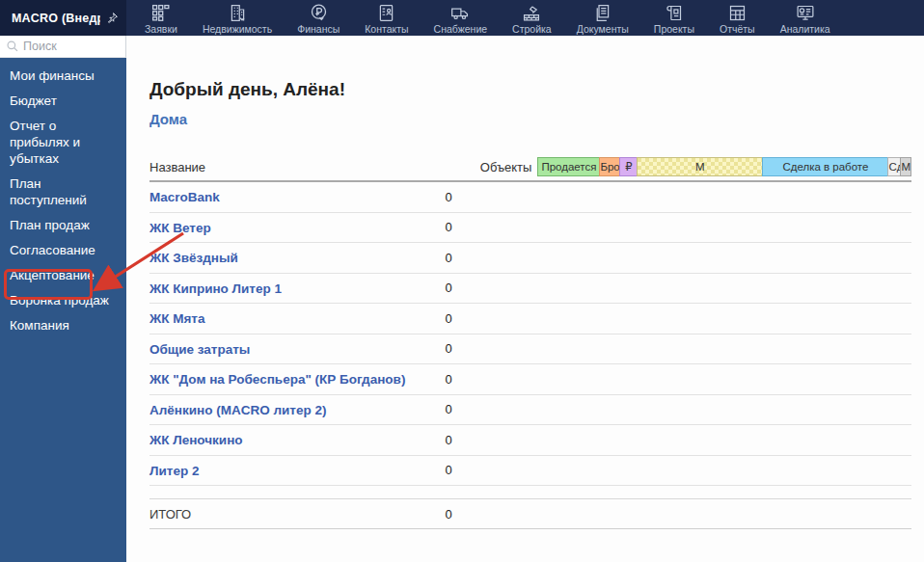 This screenshot has height=562, width=924. I want to click on sidebar-menu-item: План продаж, so click(64, 225).